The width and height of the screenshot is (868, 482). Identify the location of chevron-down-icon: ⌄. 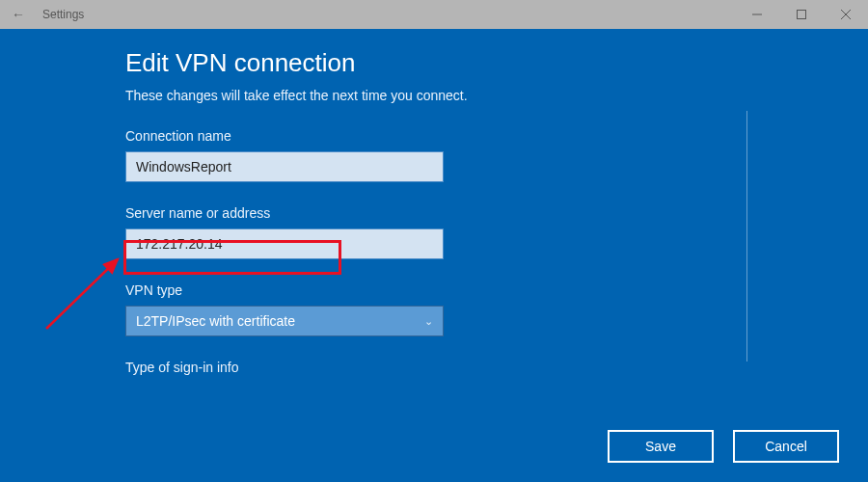
(428, 322).